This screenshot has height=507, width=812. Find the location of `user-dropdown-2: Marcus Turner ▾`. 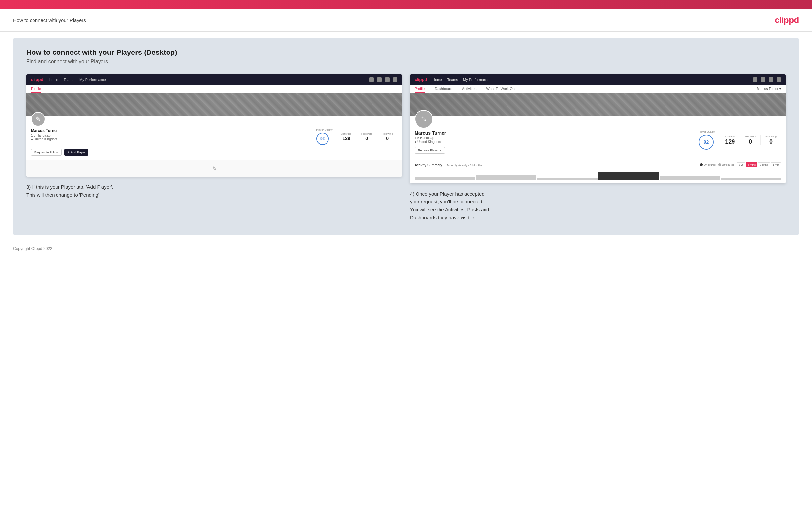

user-dropdown-2: Marcus Turner ▾ is located at coordinates (769, 89).